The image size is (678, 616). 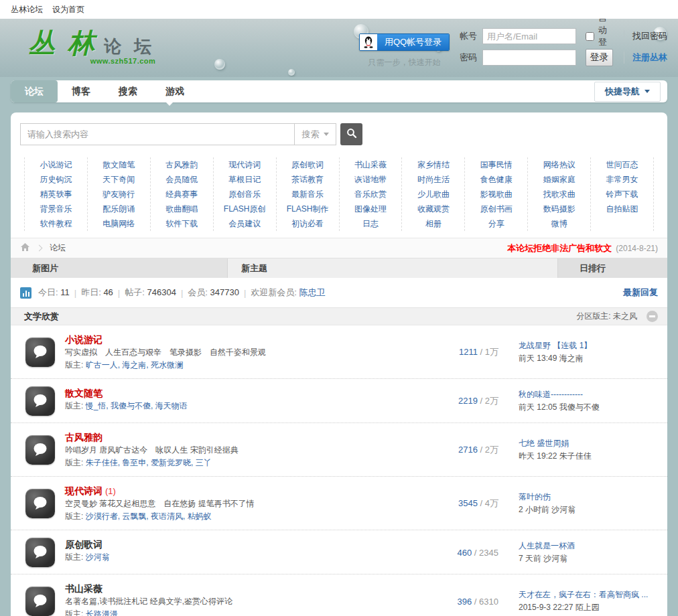 What do you see at coordinates (371, 209) in the screenshot?
I see `category-link: 图像处理` at bounding box center [371, 209].